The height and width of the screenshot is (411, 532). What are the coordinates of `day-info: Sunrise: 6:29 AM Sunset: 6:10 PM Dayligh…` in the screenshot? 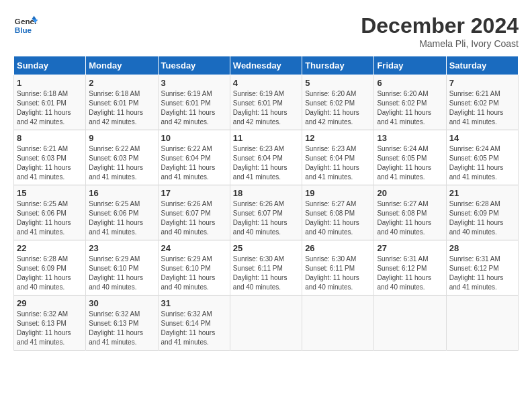 It's located at (194, 273).